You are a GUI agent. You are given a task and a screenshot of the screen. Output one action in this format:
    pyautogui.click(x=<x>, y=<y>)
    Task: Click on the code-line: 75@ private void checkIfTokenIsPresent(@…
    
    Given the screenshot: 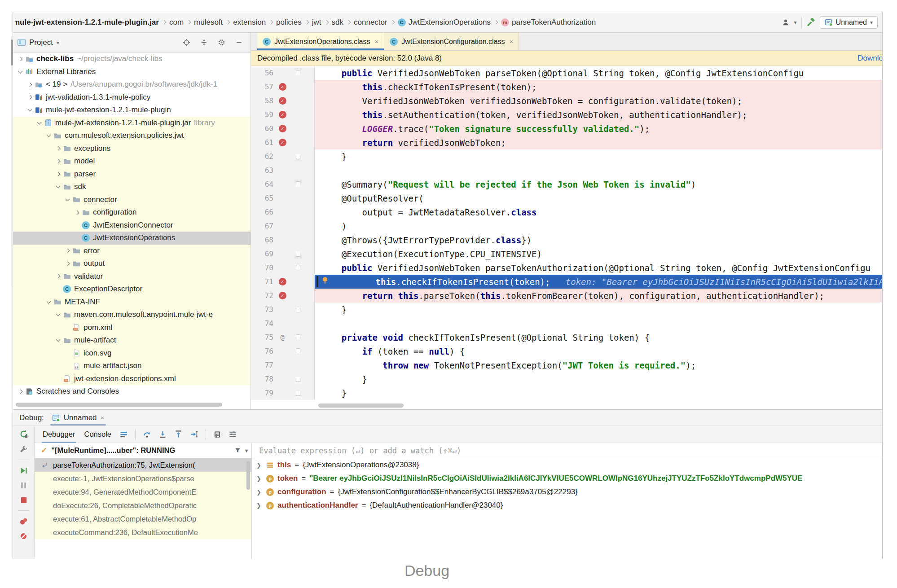 What is the action you would take?
    pyautogui.click(x=567, y=338)
    